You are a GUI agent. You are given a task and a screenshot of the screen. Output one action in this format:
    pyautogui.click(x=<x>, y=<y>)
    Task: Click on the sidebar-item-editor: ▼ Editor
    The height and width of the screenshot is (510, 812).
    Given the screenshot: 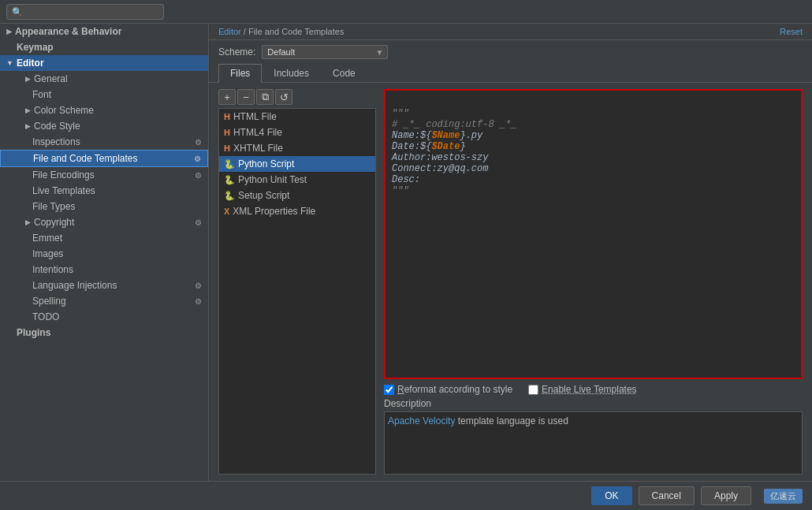 What is the action you would take?
    pyautogui.click(x=104, y=63)
    